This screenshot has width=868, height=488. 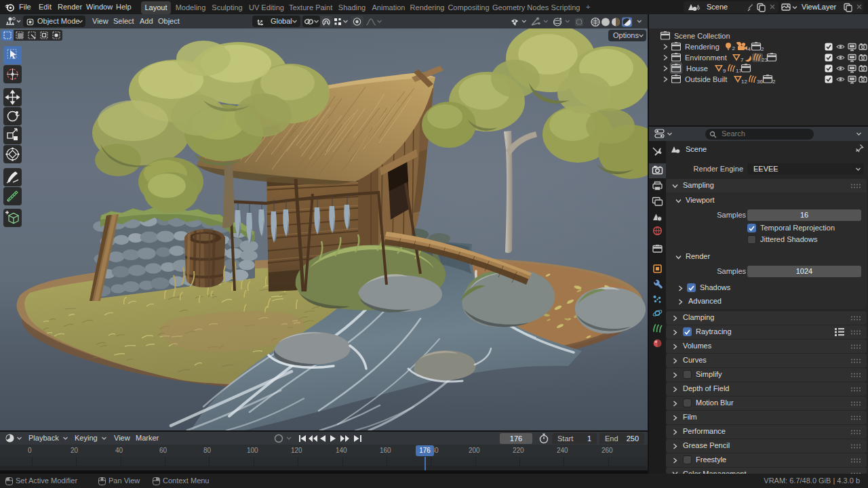 What do you see at coordinates (724, 70) in the screenshot?
I see `svg-text: 9` at bounding box center [724, 70].